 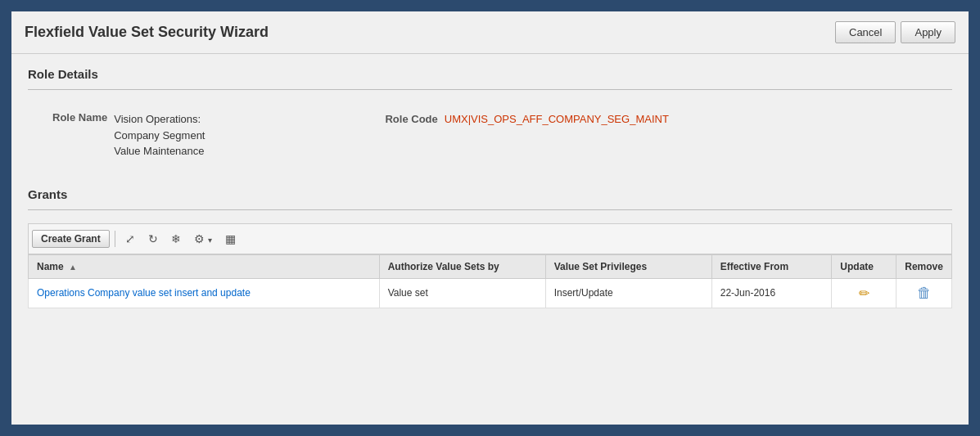 What do you see at coordinates (865, 33) in the screenshot?
I see `cancel-button: Cancel` at bounding box center [865, 33].